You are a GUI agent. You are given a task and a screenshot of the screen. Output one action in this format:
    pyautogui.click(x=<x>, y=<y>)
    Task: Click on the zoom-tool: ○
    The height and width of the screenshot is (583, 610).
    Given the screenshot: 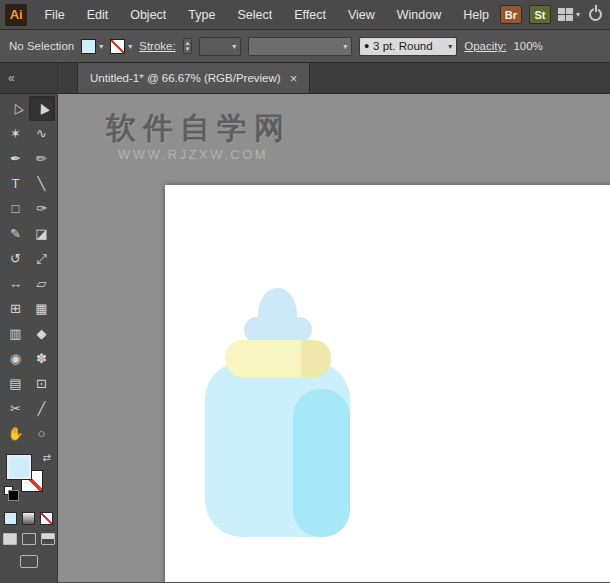 What is the action you would take?
    pyautogui.click(x=42, y=434)
    